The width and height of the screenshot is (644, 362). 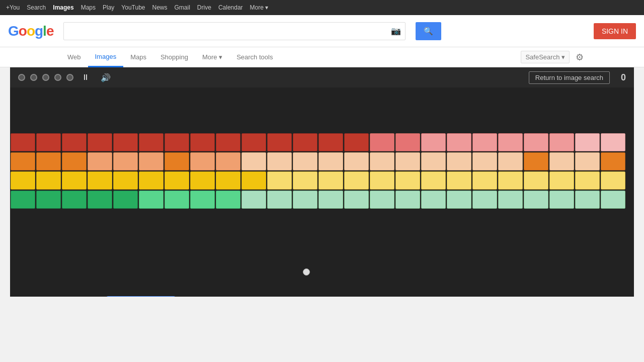 I want to click on ball, so click(x=306, y=272).